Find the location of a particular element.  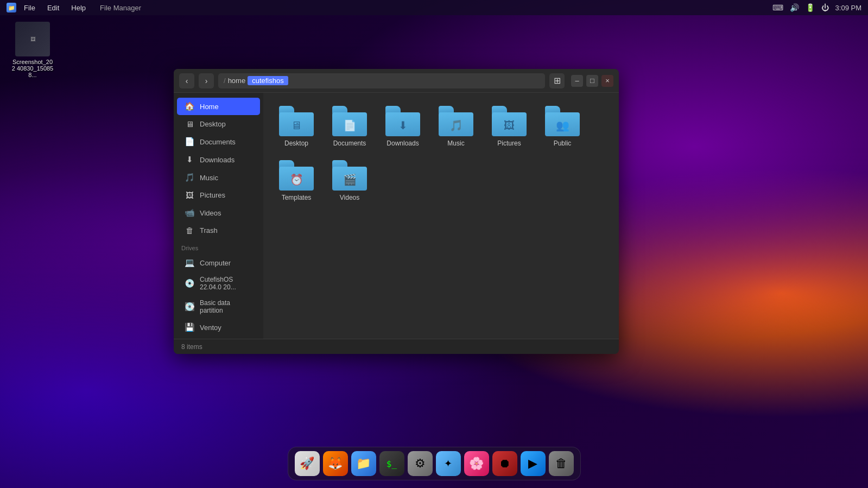

window-controls: – □ × is located at coordinates (592, 81).